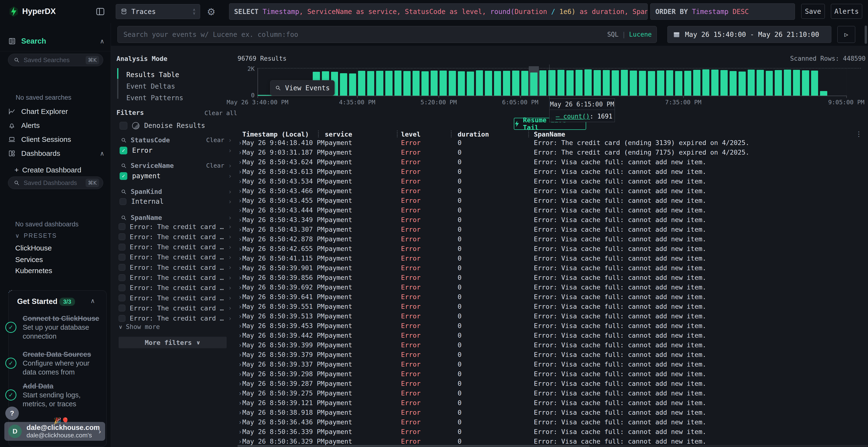 The width and height of the screenshot is (868, 447). What do you see at coordinates (338, 134) in the screenshot?
I see `col-header-service: service` at bounding box center [338, 134].